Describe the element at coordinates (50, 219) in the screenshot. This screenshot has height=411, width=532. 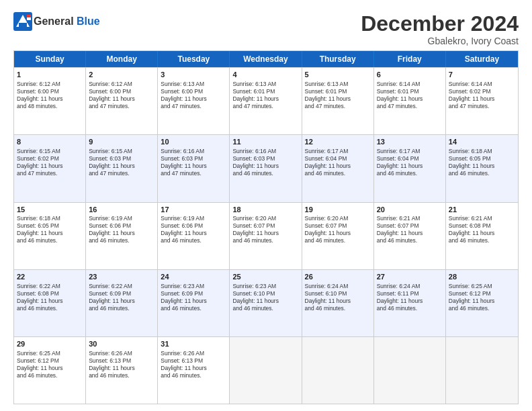
I see `cell-info-text: Sunrise: 6:18 AM` at that location.